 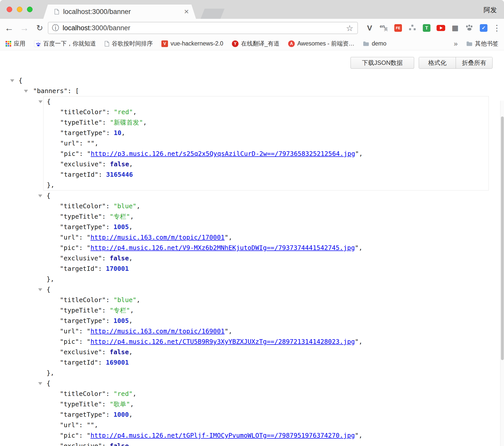 What do you see at coordinates (482, 44) in the screenshot?
I see `bookmark-other-bookmarks: 其他书签` at bounding box center [482, 44].